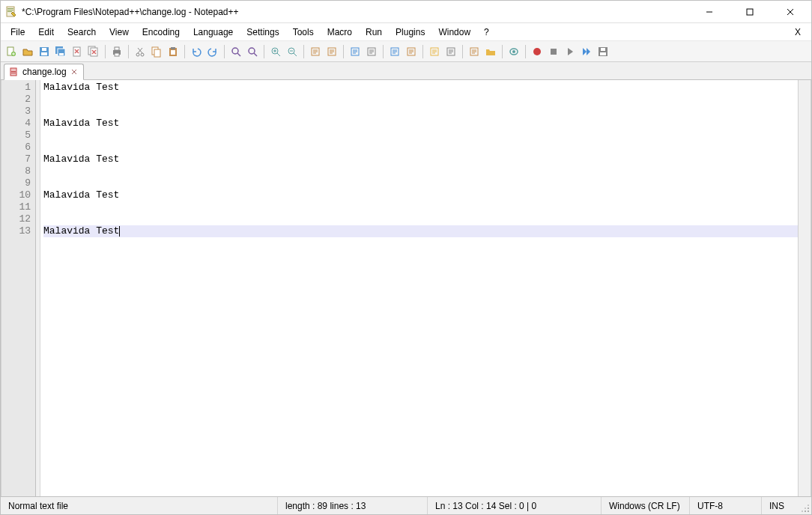 Image resolution: width=812 pixels, height=515 pixels. Describe the element at coordinates (750, 12) in the screenshot. I see `maximize-button` at that location.